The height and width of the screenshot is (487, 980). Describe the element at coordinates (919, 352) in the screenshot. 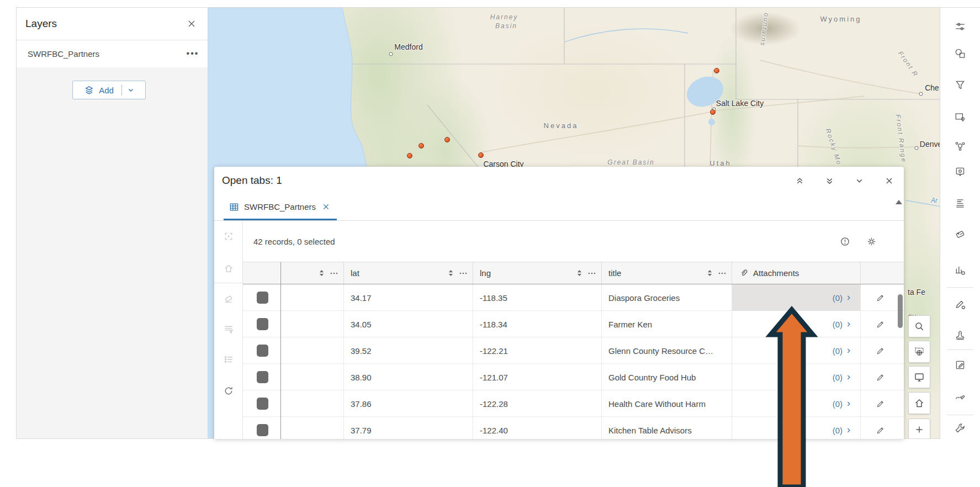

I see `basemap-button` at that location.